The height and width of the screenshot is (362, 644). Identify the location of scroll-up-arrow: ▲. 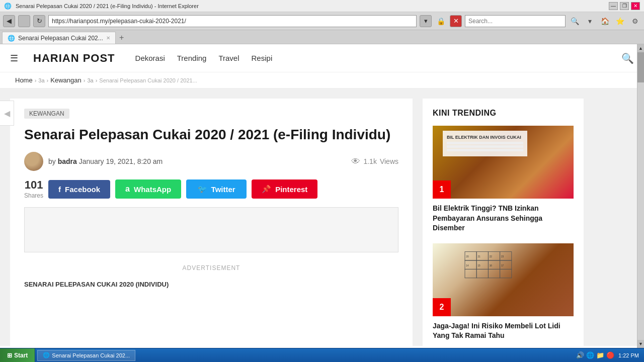
(641, 48).